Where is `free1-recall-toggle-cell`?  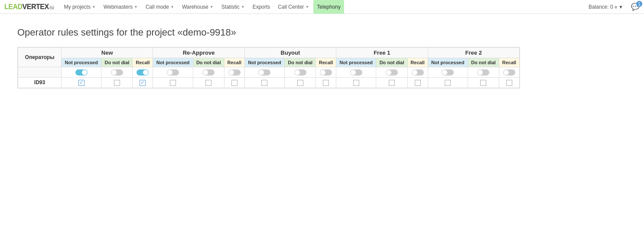
free1-recall-toggle-cell is located at coordinates (418, 72).